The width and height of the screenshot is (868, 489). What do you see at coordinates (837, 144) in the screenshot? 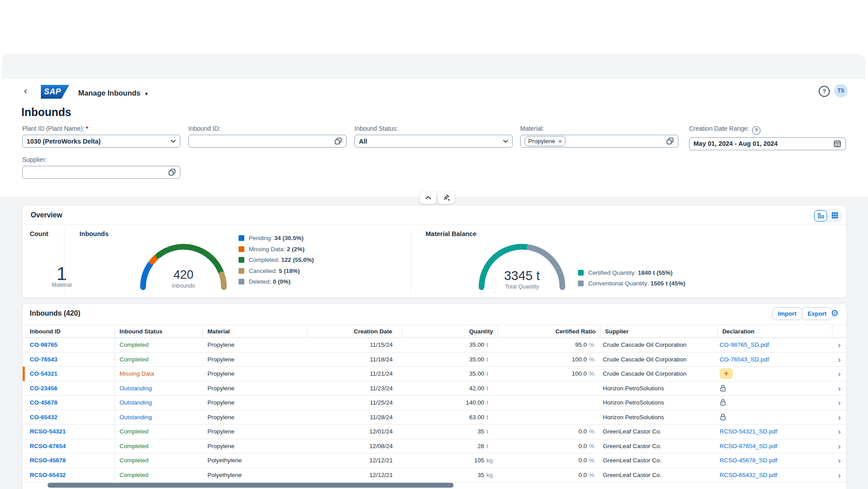
I see `calendar-icon` at bounding box center [837, 144].